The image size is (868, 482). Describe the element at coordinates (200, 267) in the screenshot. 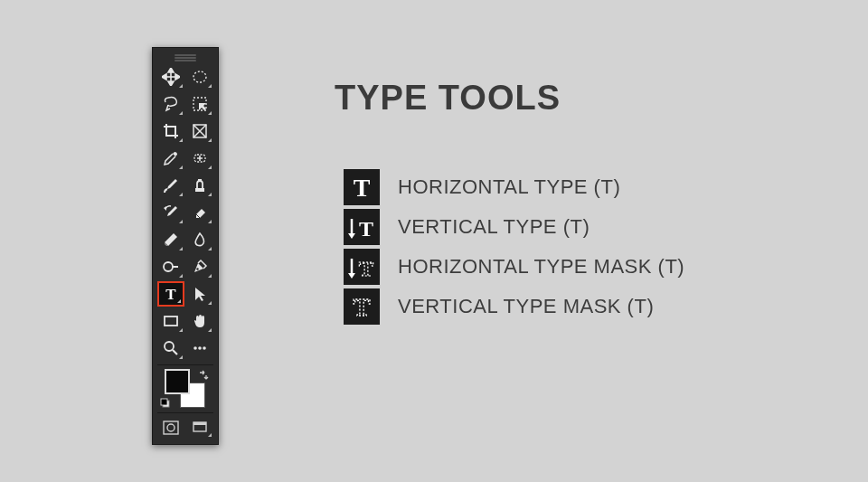

I see `pen-tool` at that location.